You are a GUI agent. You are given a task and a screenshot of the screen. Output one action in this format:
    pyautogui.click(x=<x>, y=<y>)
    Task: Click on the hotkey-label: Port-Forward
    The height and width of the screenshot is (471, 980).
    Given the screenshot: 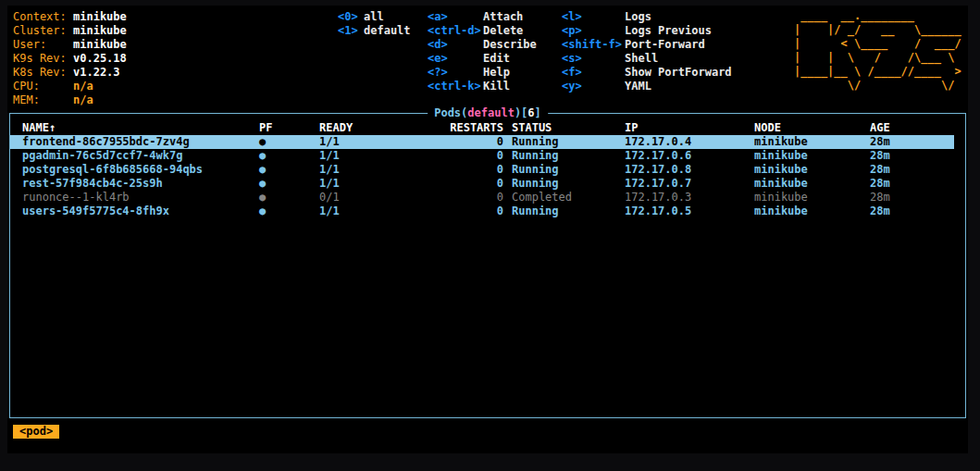 What is the action you would take?
    pyautogui.click(x=664, y=44)
    